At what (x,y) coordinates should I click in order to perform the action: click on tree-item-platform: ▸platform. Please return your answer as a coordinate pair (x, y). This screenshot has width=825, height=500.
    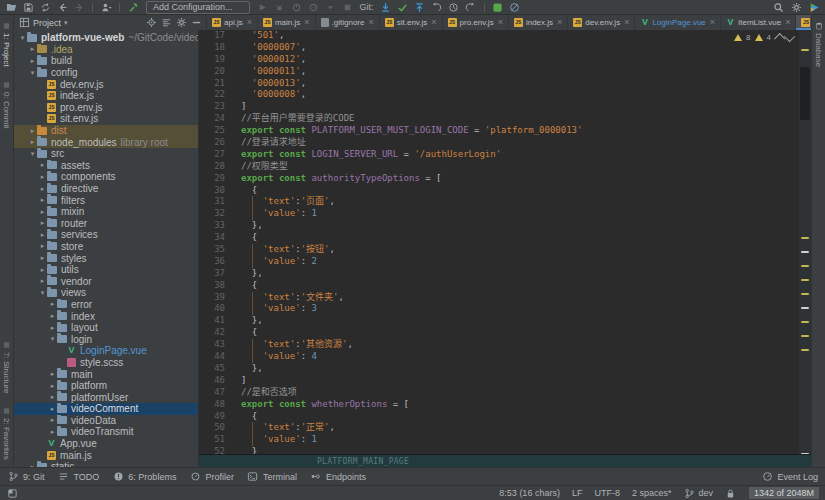
    Looking at the image, I should click on (106, 386).